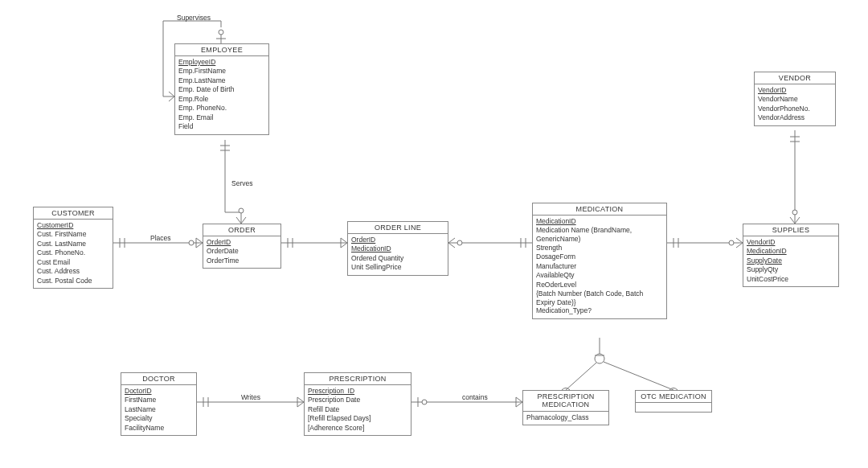 The width and height of the screenshot is (868, 468). Describe the element at coordinates (398, 259) in the screenshot. I see `attr: Ordered Quantity` at that location.